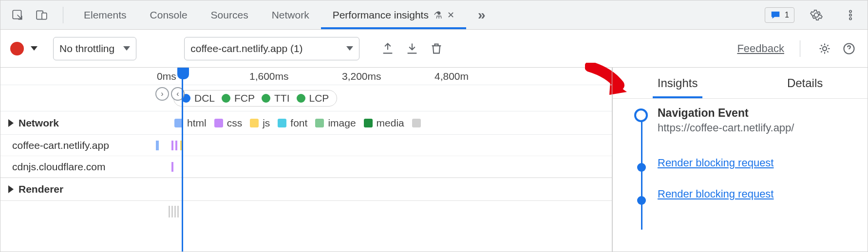  I want to click on legend-font-icon, so click(282, 123).